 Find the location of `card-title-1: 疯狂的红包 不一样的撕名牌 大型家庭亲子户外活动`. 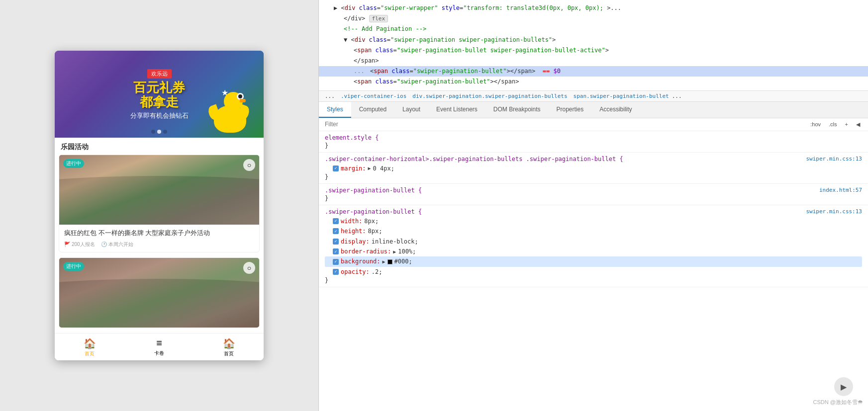

card-title-1: 疯狂的红包 不一样的撕名牌 大型家庭亲子户外活动 is located at coordinates (159, 233).